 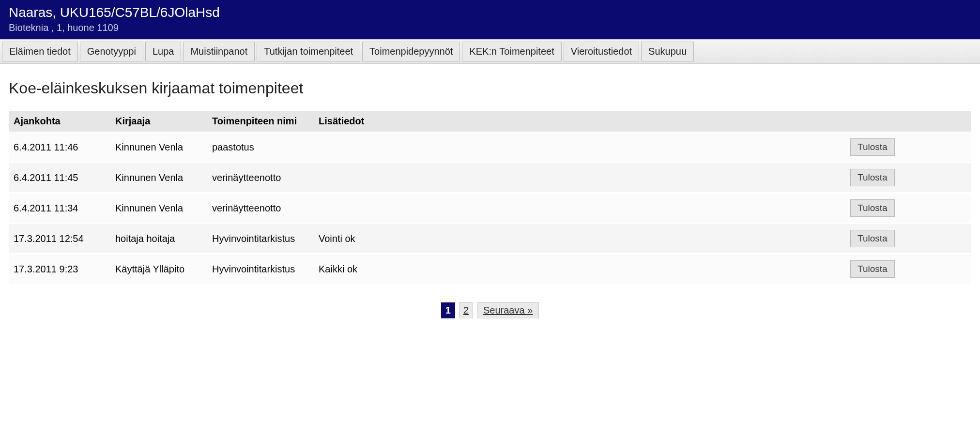 I want to click on table-row: 6.4.2011 11:46 Kinnunen Venla paastotus …, so click(x=490, y=147).